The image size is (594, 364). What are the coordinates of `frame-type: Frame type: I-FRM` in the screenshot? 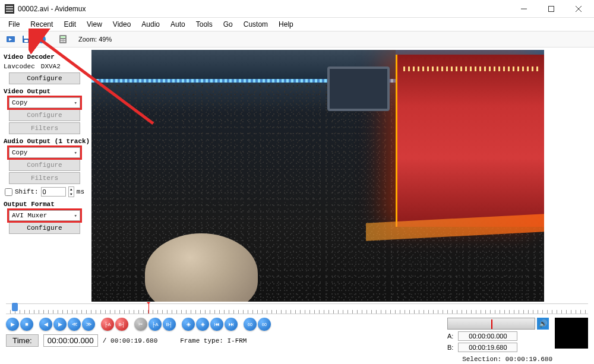 It's located at (213, 341).